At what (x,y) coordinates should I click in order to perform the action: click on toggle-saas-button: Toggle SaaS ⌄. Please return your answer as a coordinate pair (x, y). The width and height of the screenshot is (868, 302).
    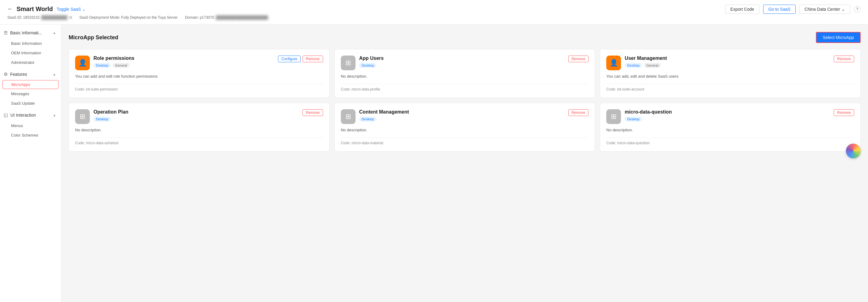
    Looking at the image, I should click on (71, 9).